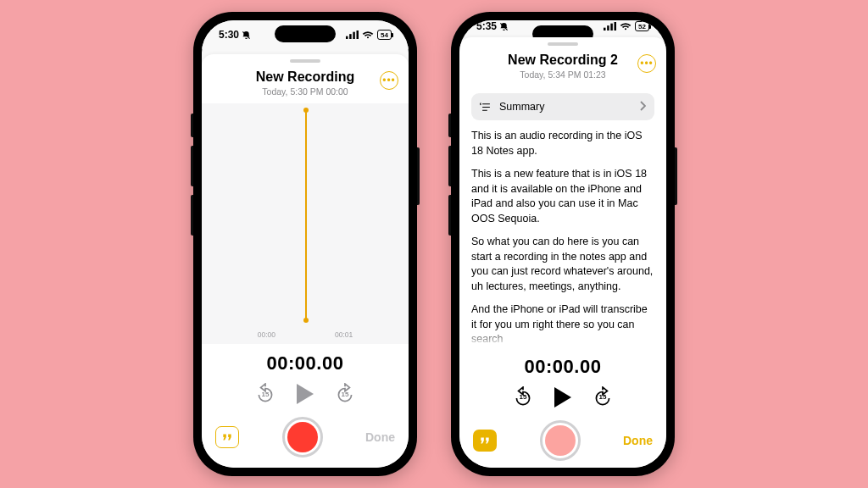  Describe the element at coordinates (563, 264) in the screenshot. I see `transcript-paragraph: So what you can do here is you can start…` at that location.